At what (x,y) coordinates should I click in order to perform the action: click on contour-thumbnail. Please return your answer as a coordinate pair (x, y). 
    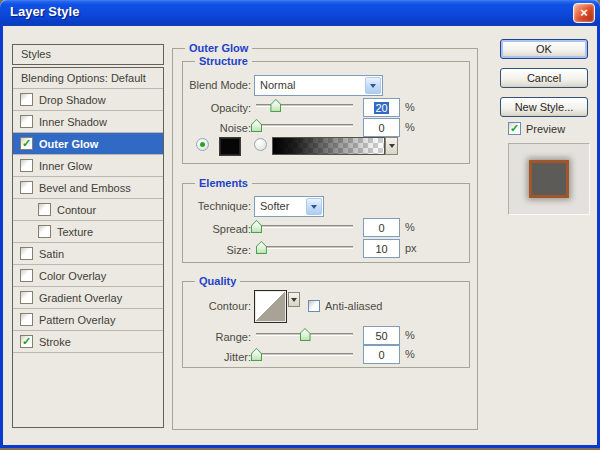
    Looking at the image, I should click on (270, 306).